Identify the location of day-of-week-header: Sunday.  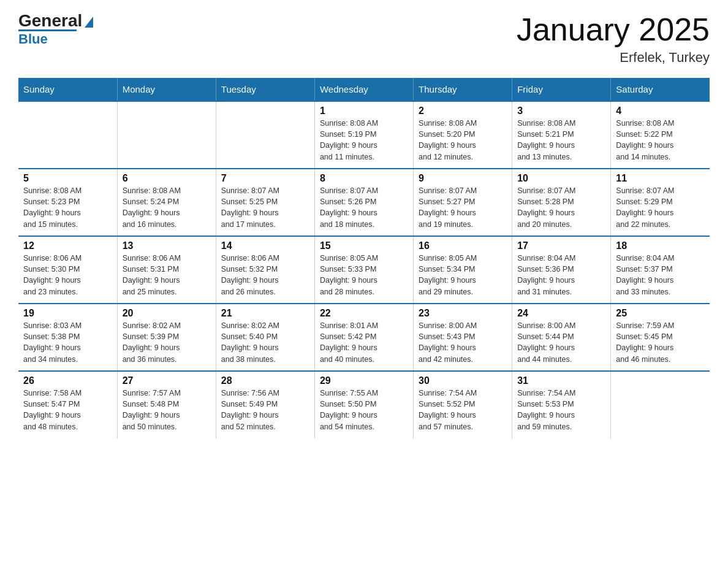
(67, 90).